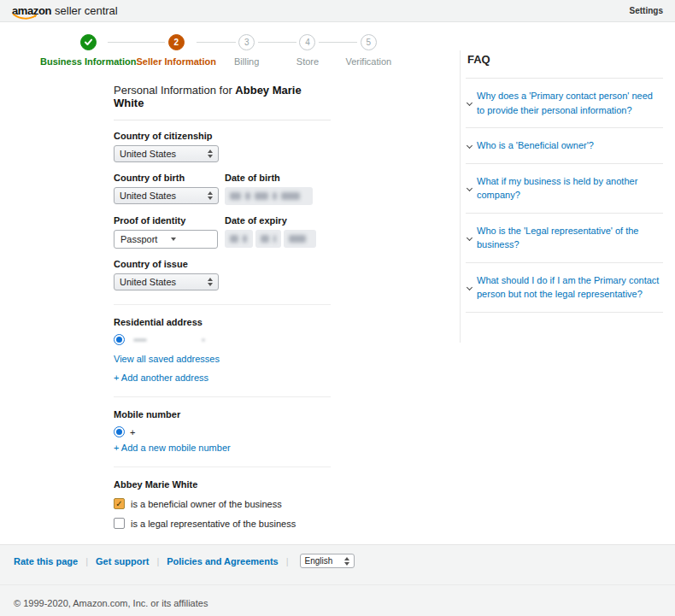  Describe the element at coordinates (320, 560) in the screenshot. I see `language-select-value: English` at that location.